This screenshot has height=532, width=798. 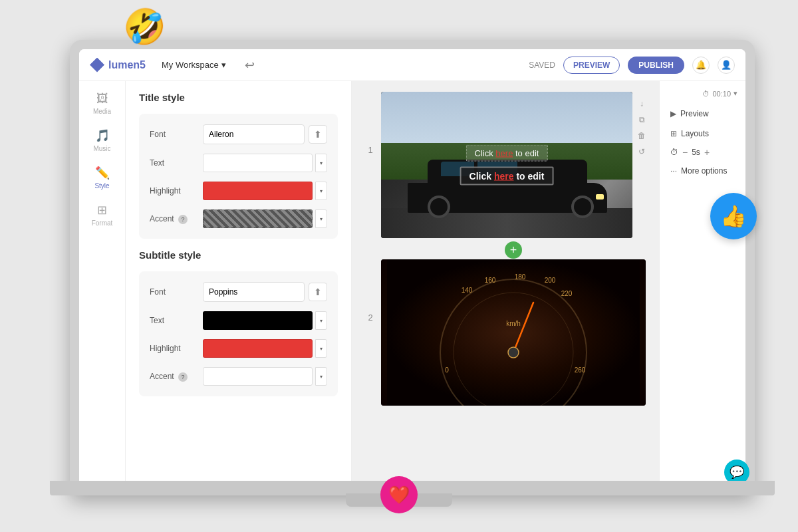 What do you see at coordinates (238, 219) in the screenshot?
I see `accent-row: Accent ? ▾` at bounding box center [238, 219].